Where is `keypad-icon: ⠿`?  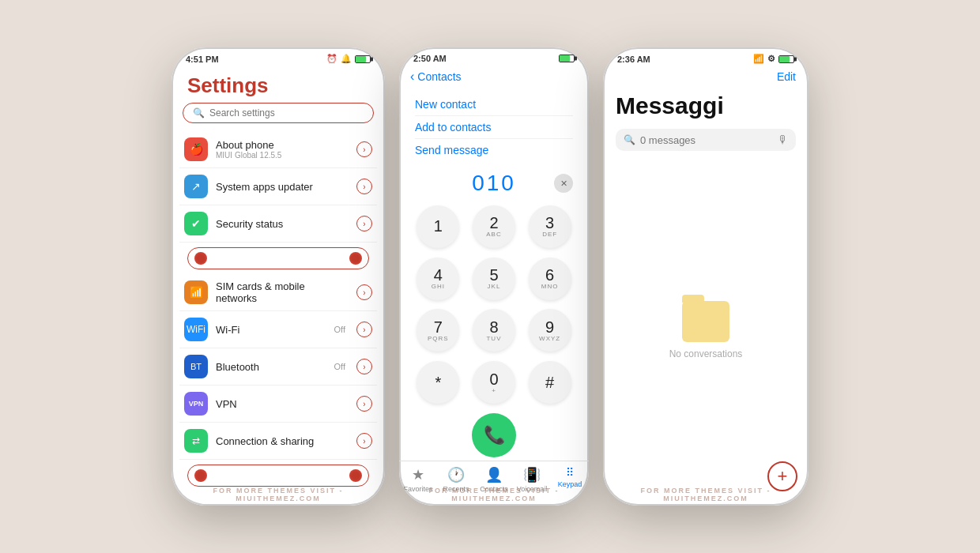 keypad-icon: ⠿ is located at coordinates (570, 472).